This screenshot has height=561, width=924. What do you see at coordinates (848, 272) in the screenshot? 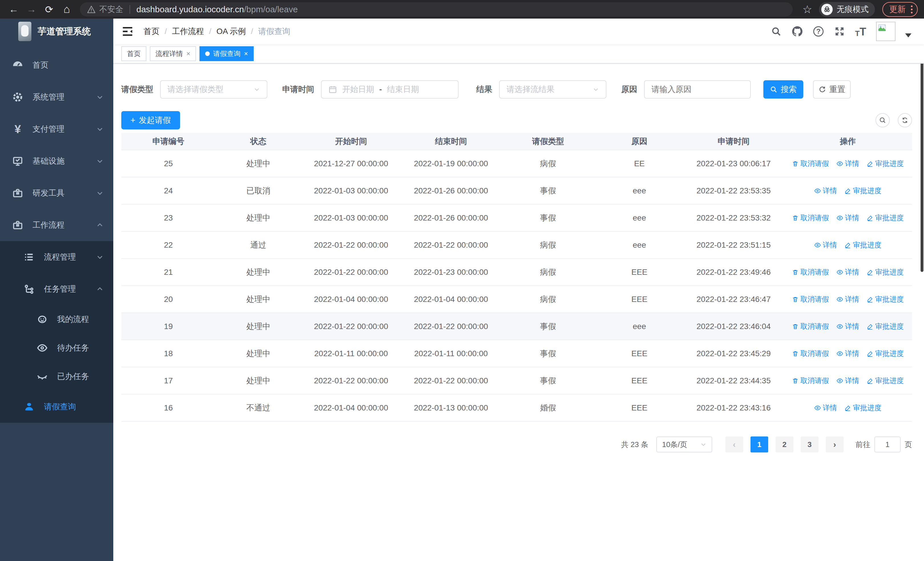
I see `cell-actions: 取消请假 详情 审批进度` at bounding box center [848, 272].